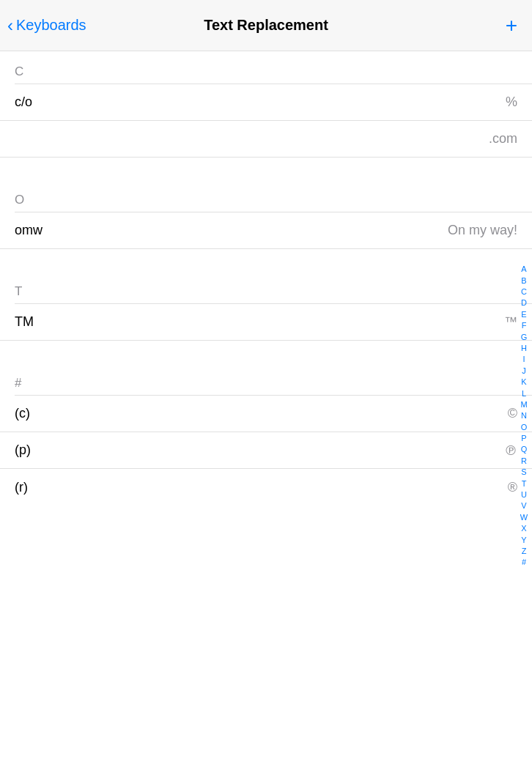 This screenshot has height=781, width=532. What do you see at coordinates (524, 337) in the screenshot?
I see `alpha-index-item: G` at bounding box center [524, 337].